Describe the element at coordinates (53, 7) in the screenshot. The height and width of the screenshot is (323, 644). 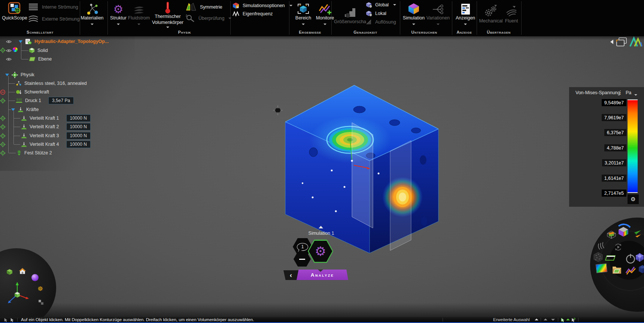
I see `interne-stroemung-button: Interne Strömung` at that location.